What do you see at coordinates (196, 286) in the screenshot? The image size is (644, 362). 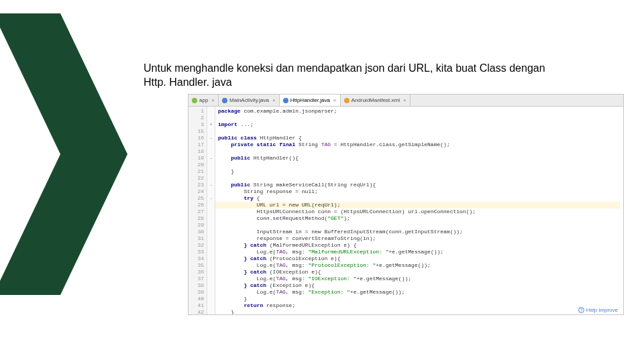 I see `line-number: 38` at bounding box center [196, 286].